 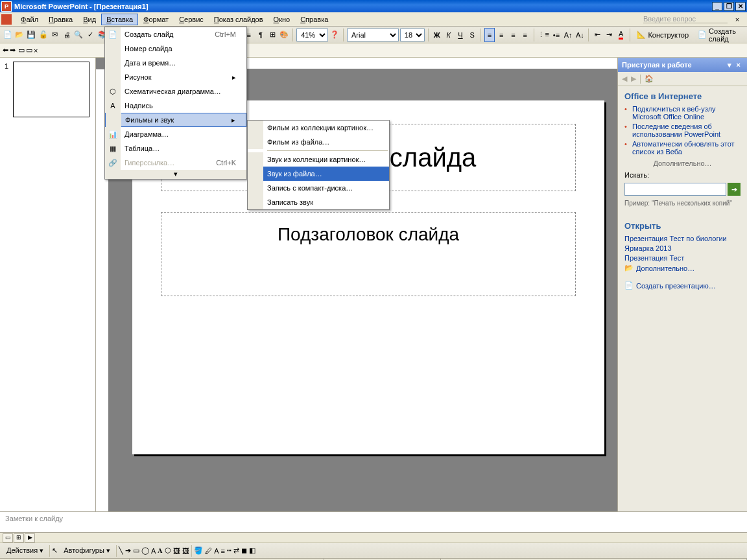 I want to click on select-objects-icon: ↖, so click(x=54, y=551).